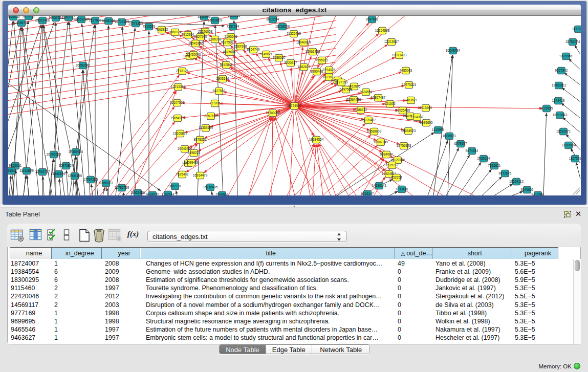 The height and width of the screenshot is (372, 588). Describe the element at coordinates (153, 193) in the screenshot. I see `graph-node: 9628732` at that location.